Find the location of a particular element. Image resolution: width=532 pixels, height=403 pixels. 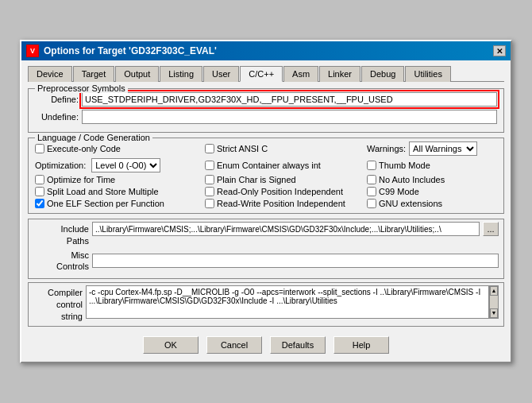

strict-ansi-opt: Strict ANSI C is located at coordinates (284, 149).